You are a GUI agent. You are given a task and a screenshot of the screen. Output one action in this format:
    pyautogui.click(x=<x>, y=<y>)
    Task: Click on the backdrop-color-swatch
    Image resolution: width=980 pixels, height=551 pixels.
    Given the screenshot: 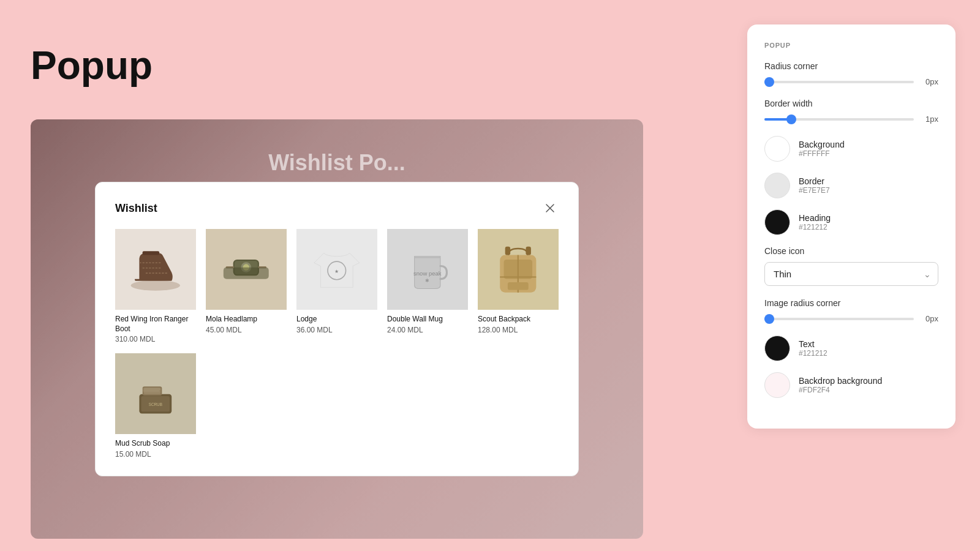 What is the action you would take?
    pyautogui.click(x=777, y=385)
    